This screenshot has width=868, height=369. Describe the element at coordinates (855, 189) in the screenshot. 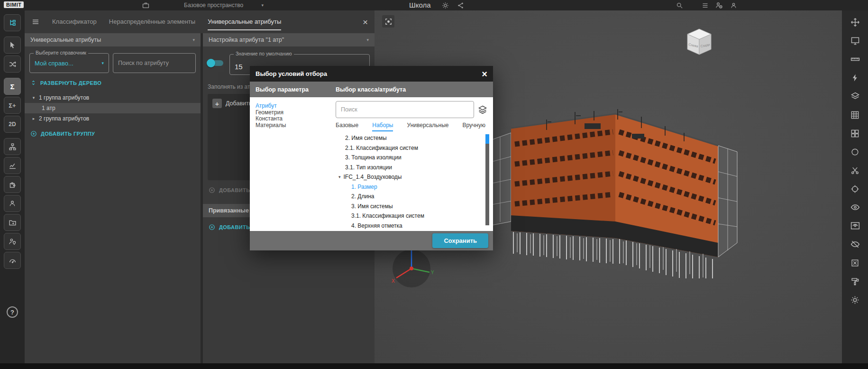

I see `target-icon` at that location.